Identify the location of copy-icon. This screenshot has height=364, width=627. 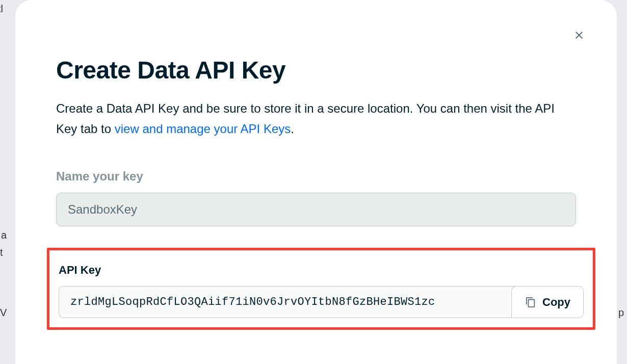
(531, 302).